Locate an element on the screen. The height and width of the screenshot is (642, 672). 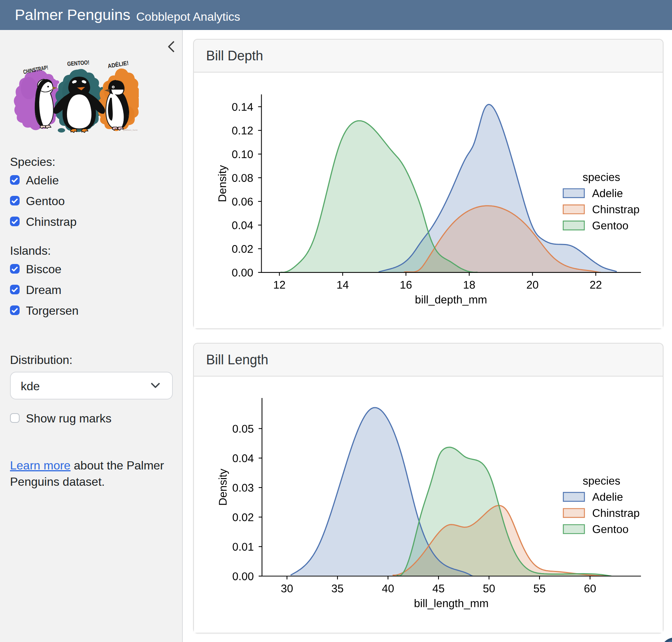
svg-text: GENTOO! is located at coordinates (78, 63).